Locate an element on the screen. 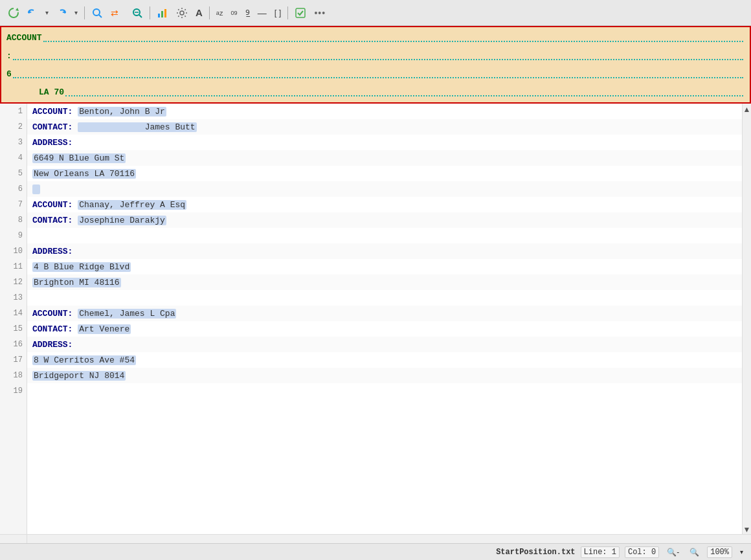 Image resolution: width=751 pixels, height=560 pixels. status-filename: StartPosition.txt is located at coordinates (535, 552).